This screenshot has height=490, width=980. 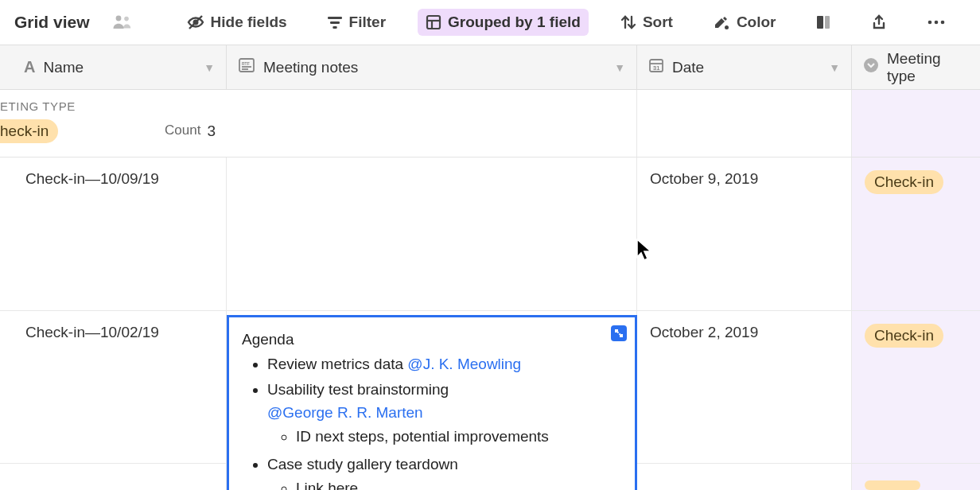 What do you see at coordinates (658, 22) in the screenshot?
I see `sort-label: Sort` at bounding box center [658, 22].